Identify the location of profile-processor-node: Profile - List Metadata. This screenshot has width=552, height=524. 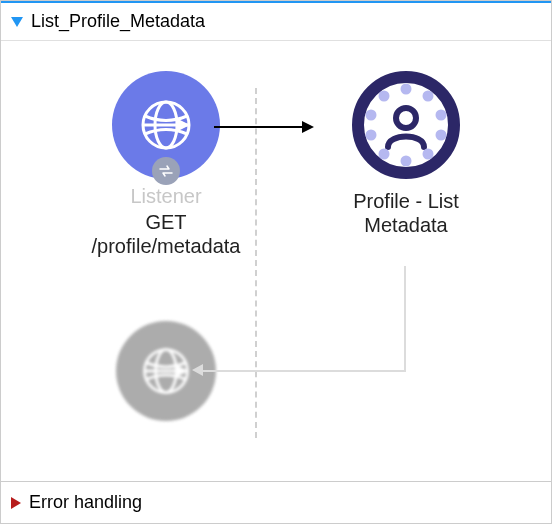
(406, 154).